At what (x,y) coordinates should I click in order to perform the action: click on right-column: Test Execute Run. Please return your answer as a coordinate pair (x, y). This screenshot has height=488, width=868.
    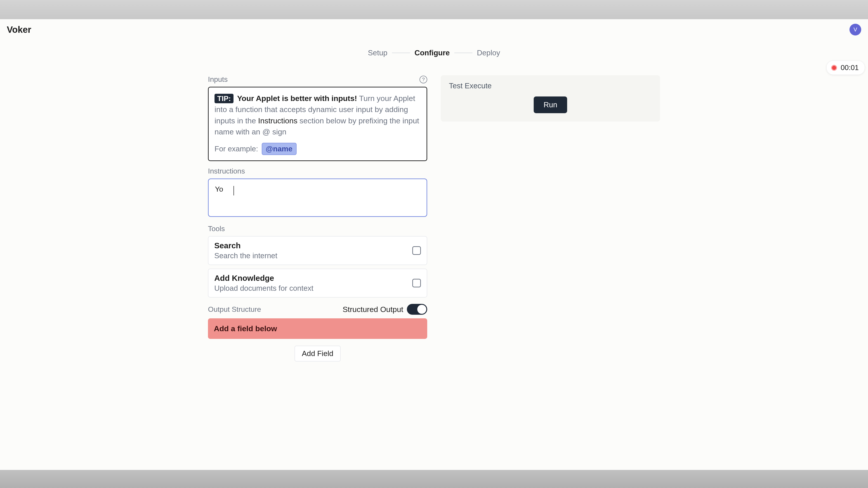
    Looking at the image, I should click on (551, 218).